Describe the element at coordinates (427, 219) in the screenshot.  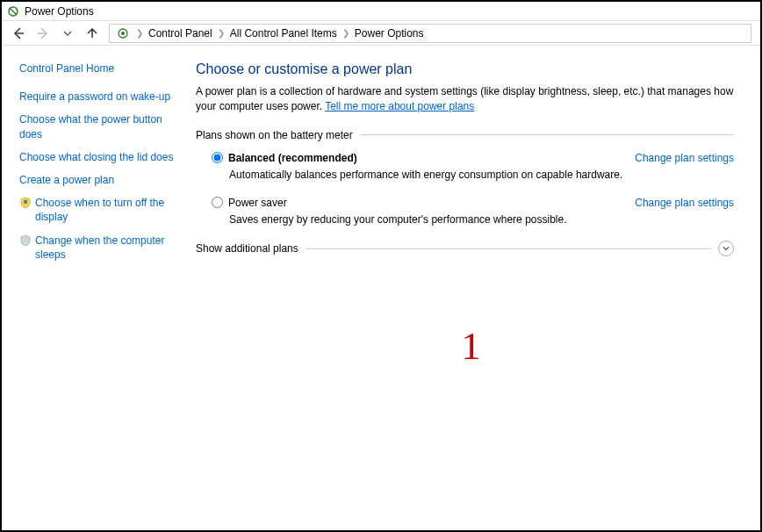
I see `plan-description: Saves energy by reducing your computer's…` at that location.